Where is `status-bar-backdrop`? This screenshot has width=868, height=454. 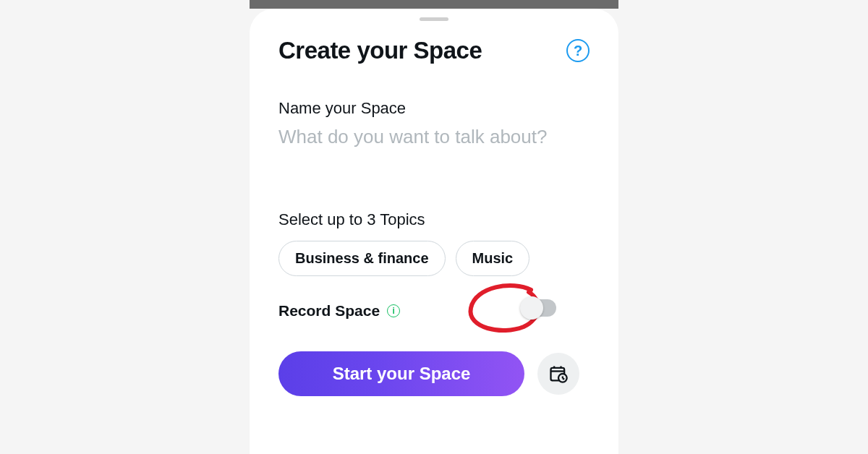 status-bar-backdrop is located at coordinates (434, 4).